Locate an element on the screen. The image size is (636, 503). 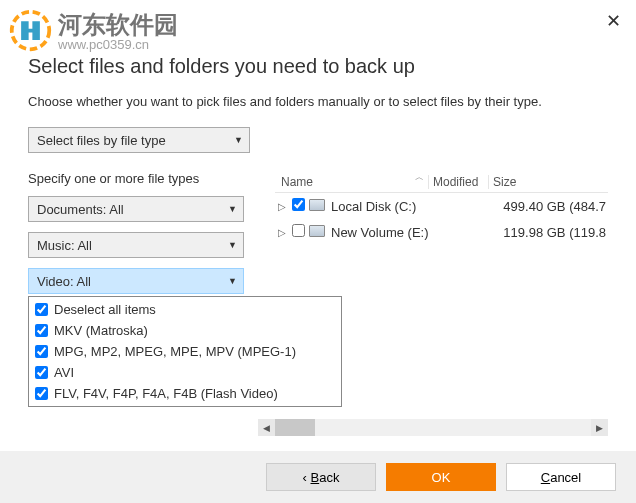
list-item: AVI is located at coordinates (185, 372).